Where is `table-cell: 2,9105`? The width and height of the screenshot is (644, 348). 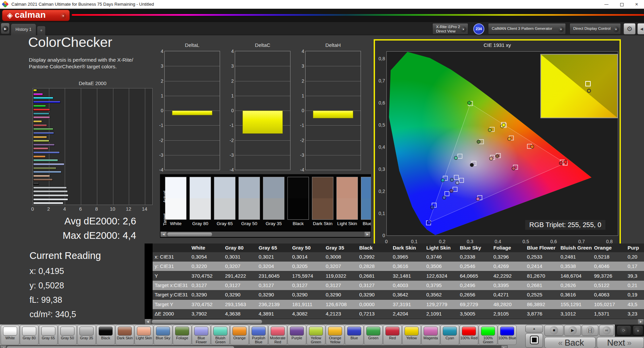 table-cell: 2,9105 is located at coordinates (508, 314).